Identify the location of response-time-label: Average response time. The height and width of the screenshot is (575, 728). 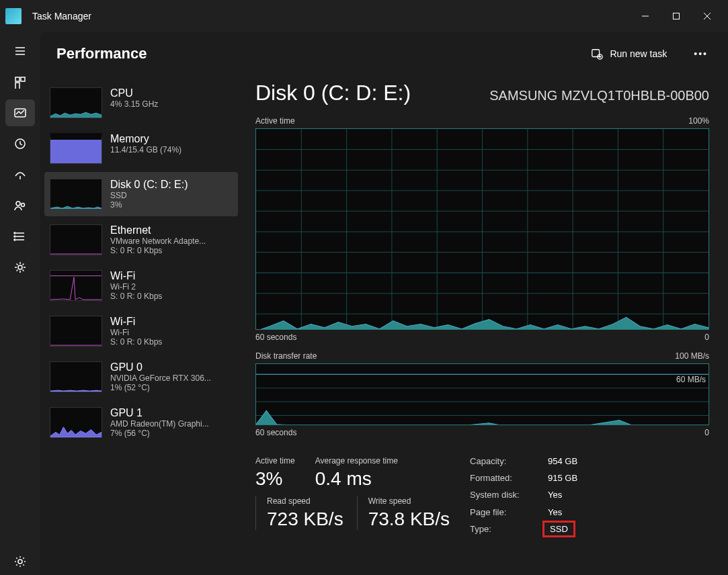
(356, 461).